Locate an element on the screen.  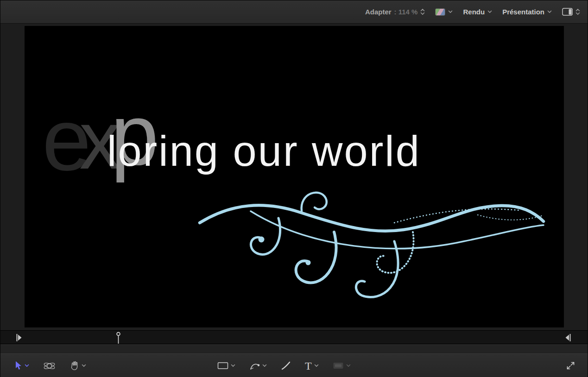
rectangle-icon is located at coordinates (223, 366).